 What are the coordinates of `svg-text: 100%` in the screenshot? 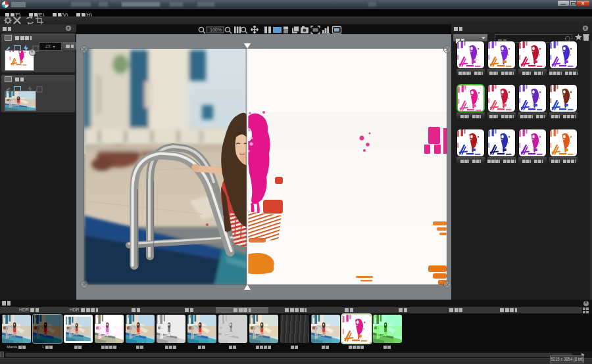 It's located at (216, 30).